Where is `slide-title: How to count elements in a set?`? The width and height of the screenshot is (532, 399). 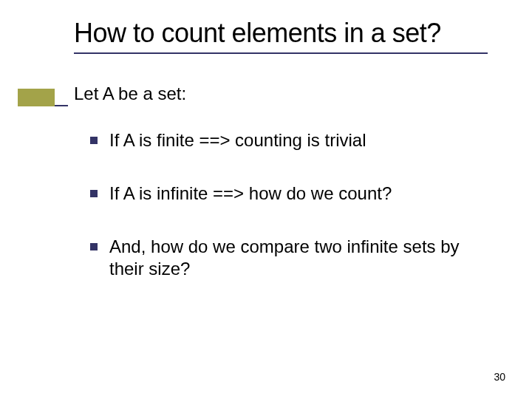
slide-title: How to count elements in a set? is located at coordinates (281, 33).